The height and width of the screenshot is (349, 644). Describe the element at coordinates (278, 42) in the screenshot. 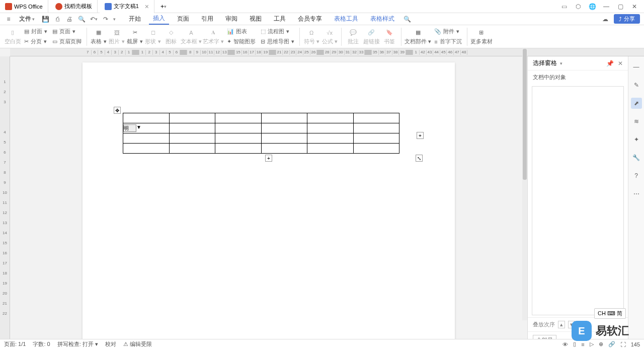

I see `mindmap-button: ⊟ 思维导图 ▾` at that location.